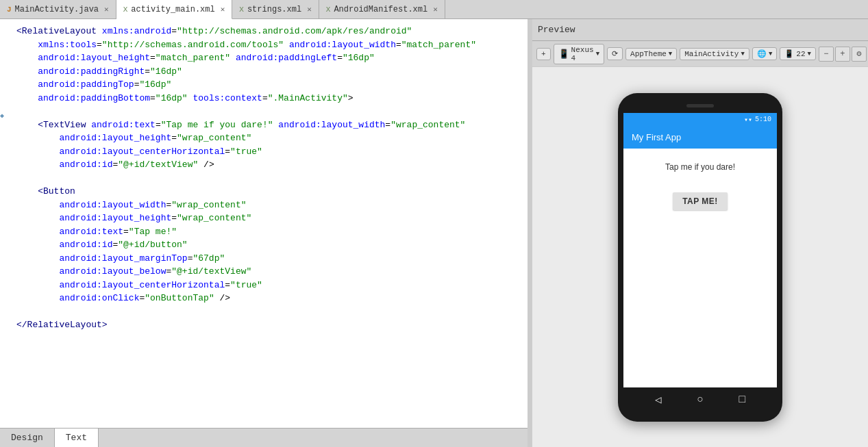 Image resolution: width=868 pixels, height=447 pixels. Describe the element at coordinates (27, 438) in the screenshot. I see `bottom-tab-design: Design` at that location.